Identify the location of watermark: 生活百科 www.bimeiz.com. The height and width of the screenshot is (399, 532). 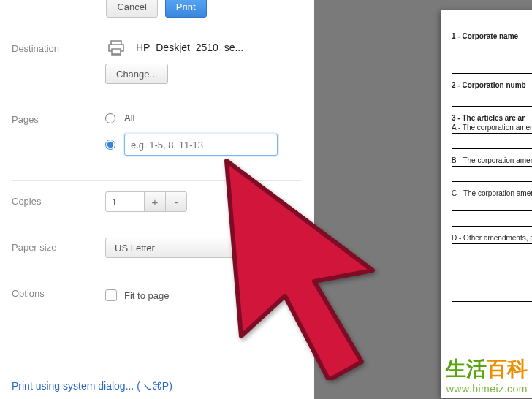
(487, 375).